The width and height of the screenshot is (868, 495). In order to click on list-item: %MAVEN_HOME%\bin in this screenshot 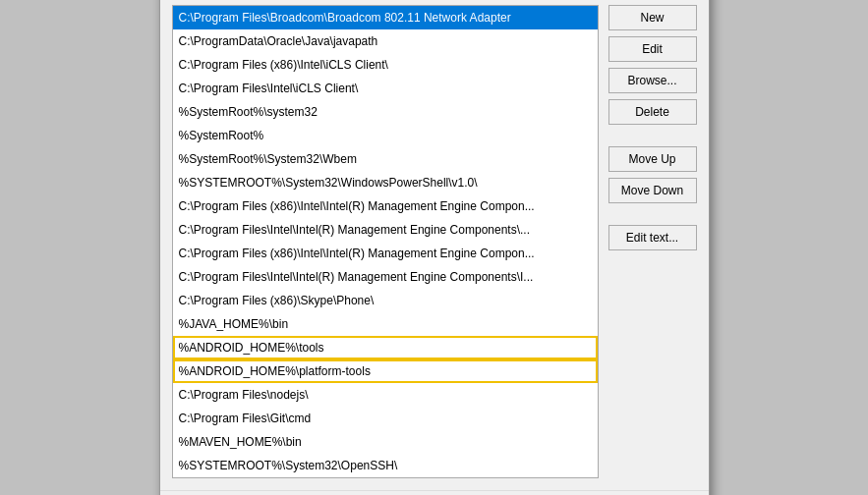, I will do `click(385, 442)`.